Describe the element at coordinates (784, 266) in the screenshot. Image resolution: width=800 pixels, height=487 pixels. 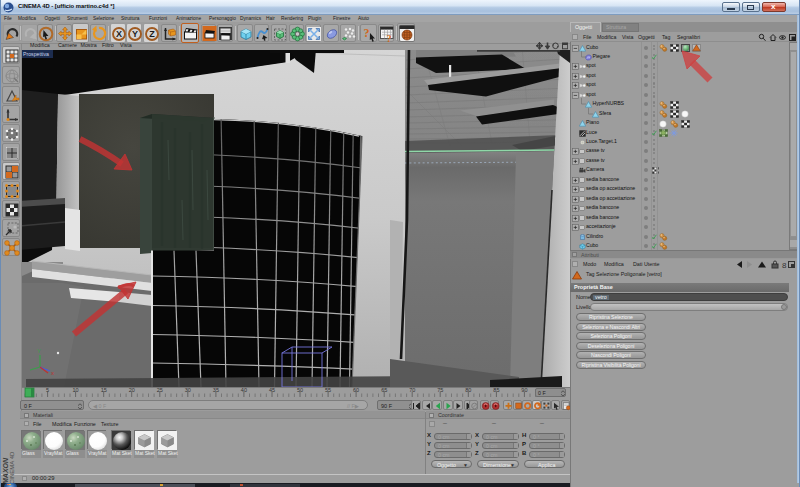
I see `svg-text: 8` at that location.